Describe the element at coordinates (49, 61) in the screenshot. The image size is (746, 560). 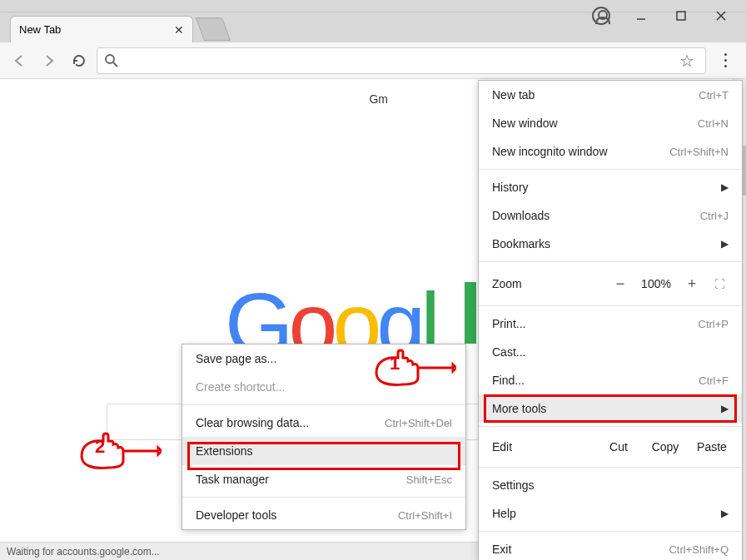
I see `forward-arrow-icon` at that location.